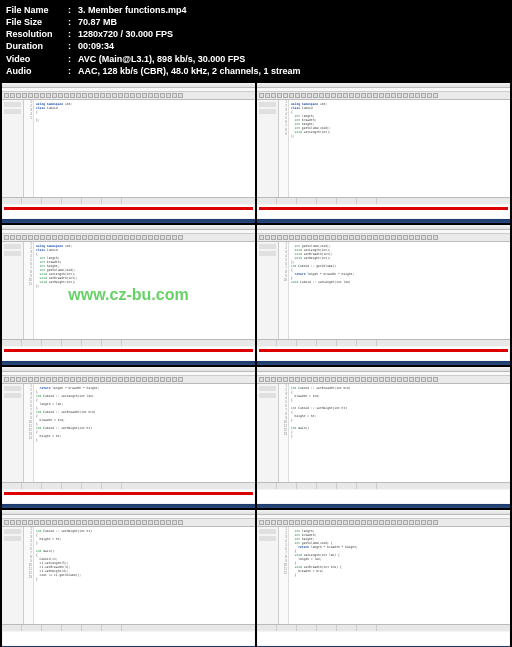  What do you see at coordinates (144, 576) in the screenshot?
I see `code-area: int Cuboid :: setHeight(int ht){ height …` at bounding box center [144, 576].